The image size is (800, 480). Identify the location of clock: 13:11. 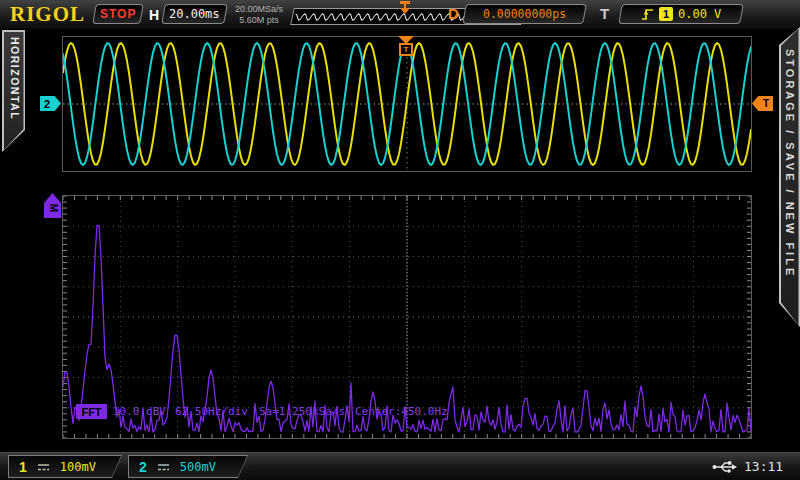
(764, 466).